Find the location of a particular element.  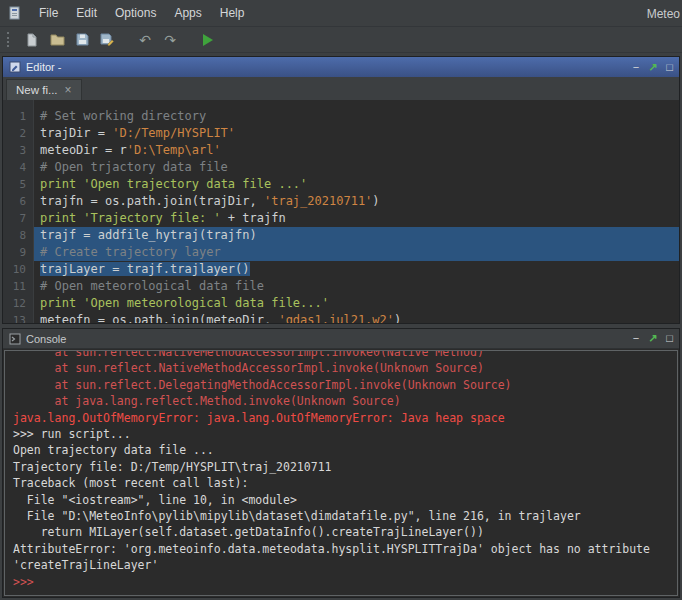

redo-button: ↷ is located at coordinates (170, 40).